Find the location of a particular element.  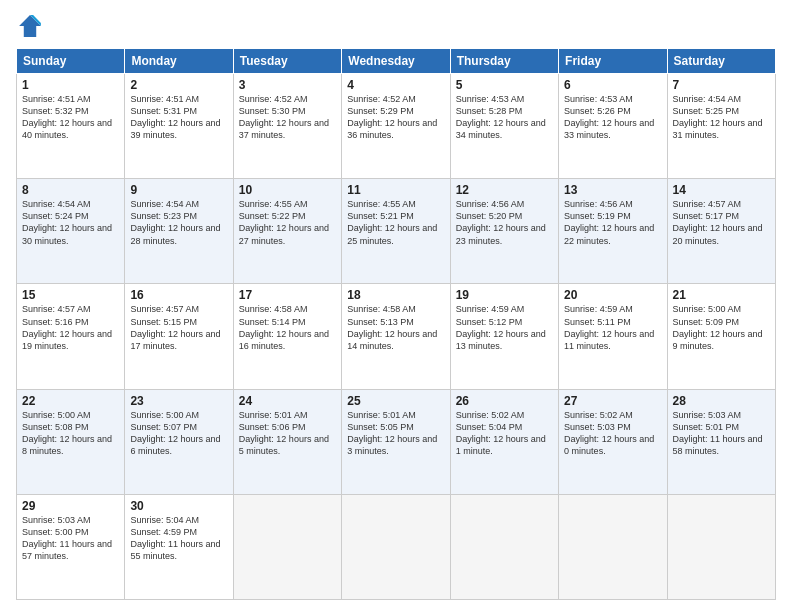

day-number: 3 is located at coordinates (288, 85).